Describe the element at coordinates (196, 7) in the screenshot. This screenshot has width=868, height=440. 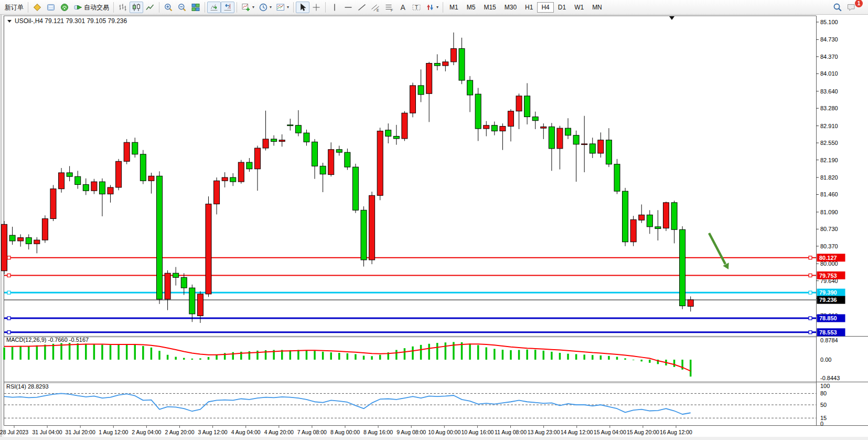
I see `tile-windows-button` at that location.